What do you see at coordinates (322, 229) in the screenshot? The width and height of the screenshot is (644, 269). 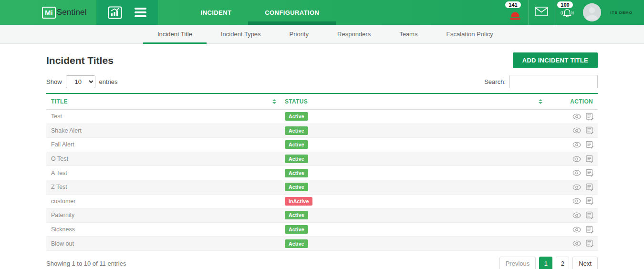 I see `table-row: SicknessActive` at bounding box center [322, 229].